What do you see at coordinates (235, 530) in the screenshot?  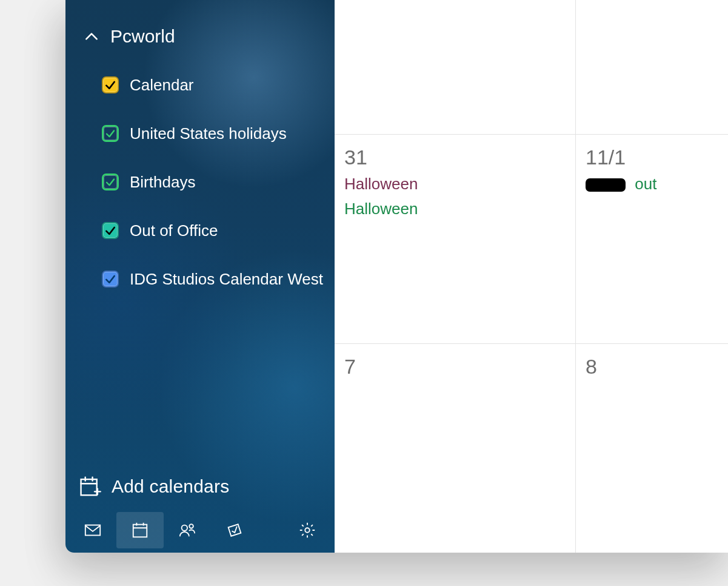 I see `todo-icon` at bounding box center [235, 530].